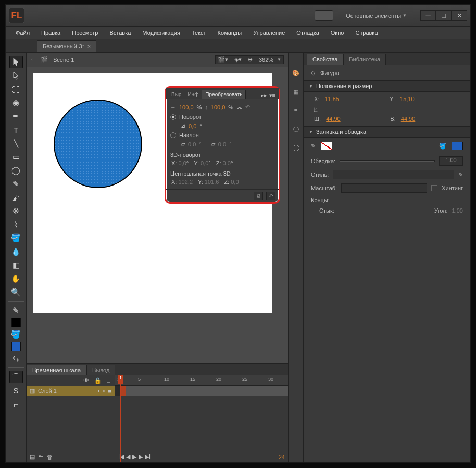  Describe the element at coordinates (16, 143) in the screenshot. I see `line-tool: ╲` at that location.